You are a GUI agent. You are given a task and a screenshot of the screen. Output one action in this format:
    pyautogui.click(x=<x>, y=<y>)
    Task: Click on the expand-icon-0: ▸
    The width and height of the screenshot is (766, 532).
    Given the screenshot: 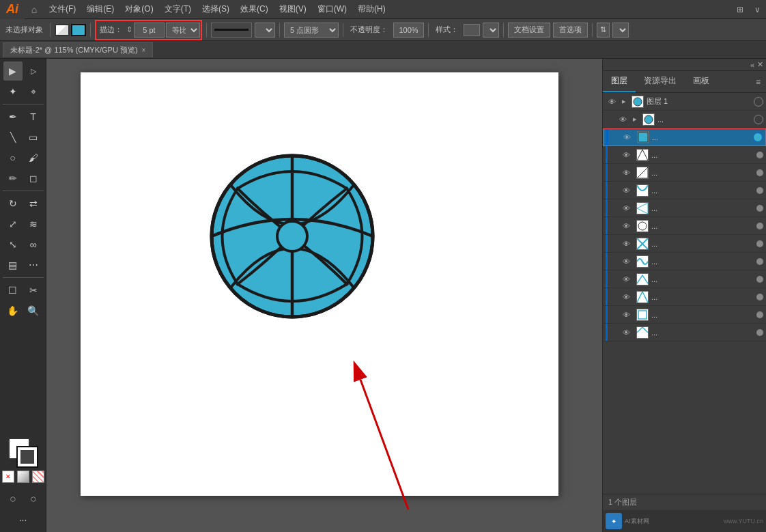 What is the action you would take?
    pyautogui.click(x=624, y=102)
    